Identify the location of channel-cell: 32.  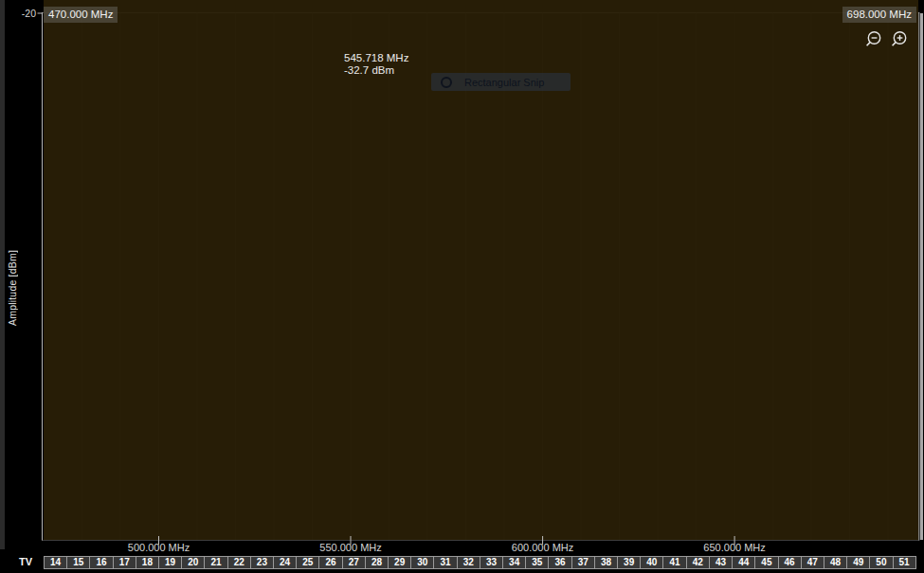
(468, 563).